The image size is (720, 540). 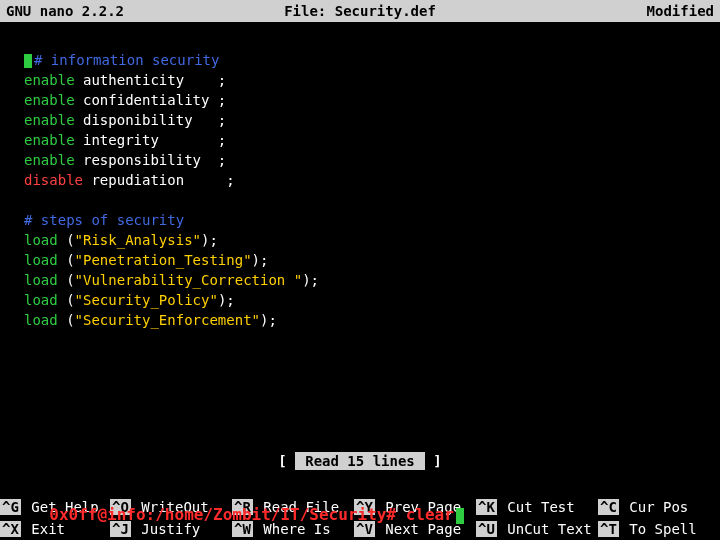 I want to click on shortcut-key: ^G, so click(x=10, y=507).